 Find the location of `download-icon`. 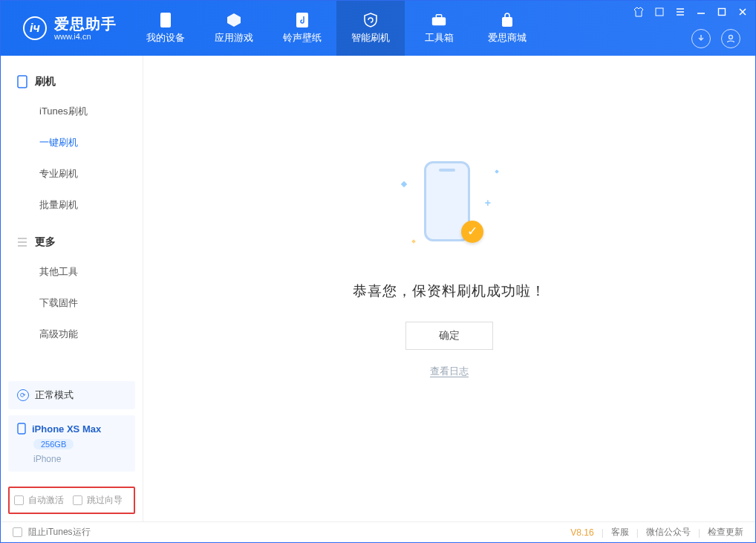

download-icon is located at coordinates (701, 39).